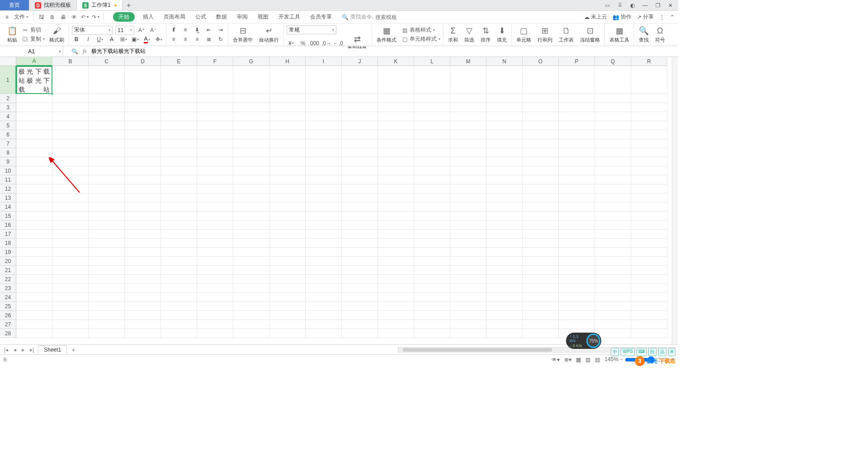  Describe the element at coordinates (468, 171) in the screenshot. I see `cell-M10` at that location.